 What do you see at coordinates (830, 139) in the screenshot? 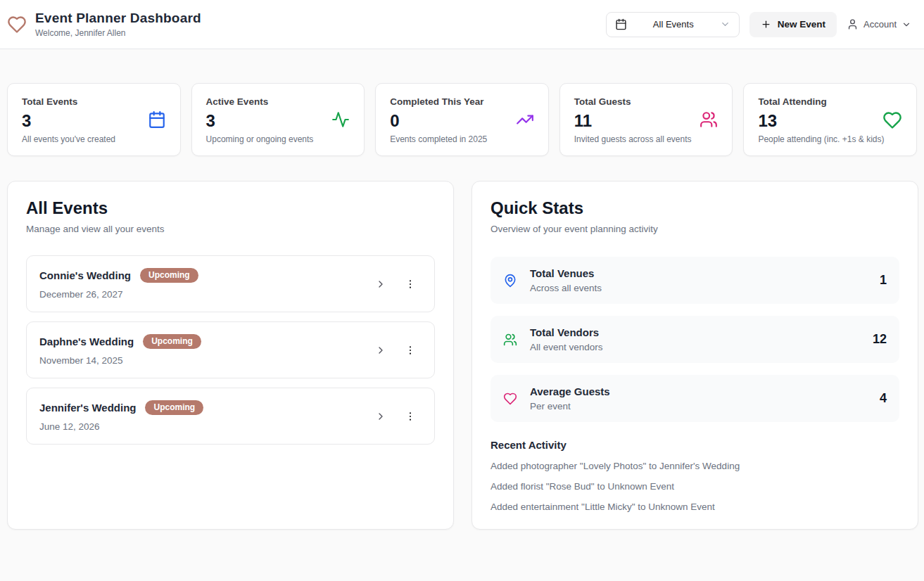
I see `stat-subtitle: People attending (inc. +1s & kids)` at bounding box center [830, 139].